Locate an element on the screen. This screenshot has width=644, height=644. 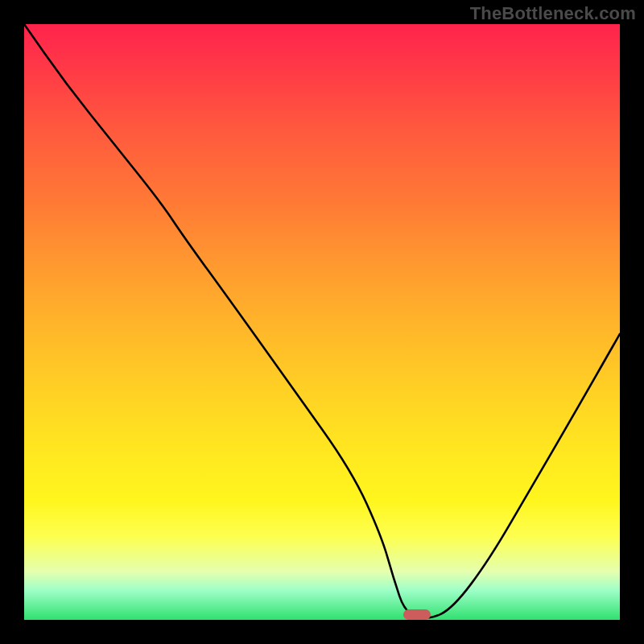
watermark-text: TheBottleneck.com is located at coordinates (553, 14).